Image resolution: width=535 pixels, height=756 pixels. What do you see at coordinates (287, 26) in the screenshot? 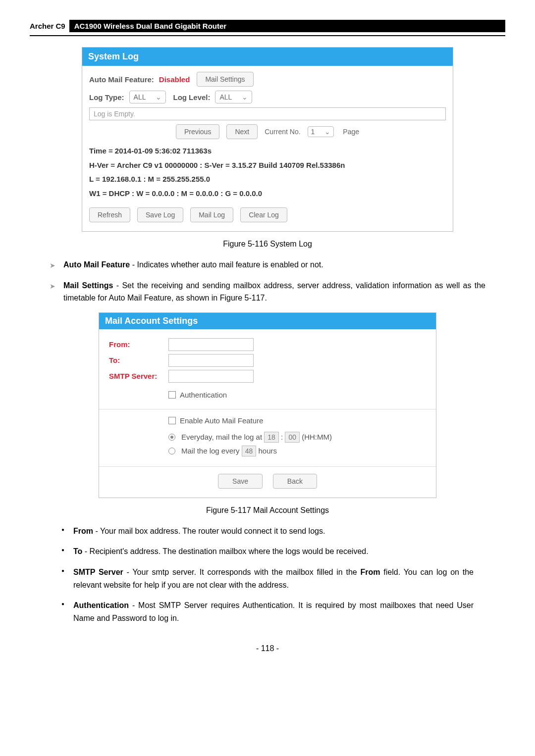
I see `header-title: AC1900 Wireless Dual Band Gigabit Router` at bounding box center [287, 26].